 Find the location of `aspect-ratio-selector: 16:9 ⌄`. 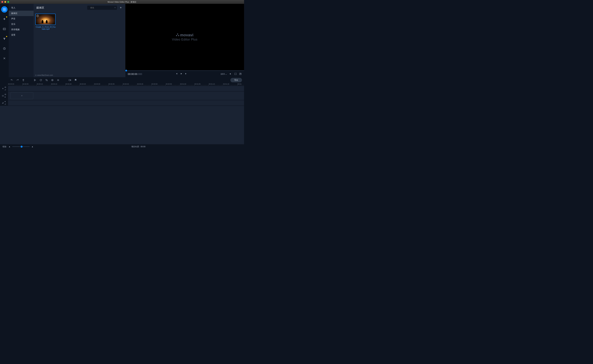

aspect-ratio-selector: 16:9 ⌄ is located at coordinates (224, 74).